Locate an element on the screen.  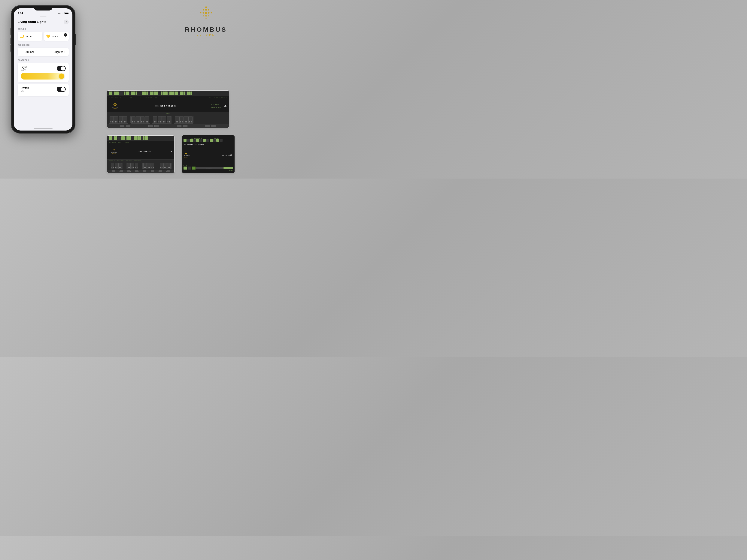
pcb-4m8i-board: 24 4 G 24 A G LAN G G G G 1 2 3 4 5 6 7 … is located at coordinates (140, 154).